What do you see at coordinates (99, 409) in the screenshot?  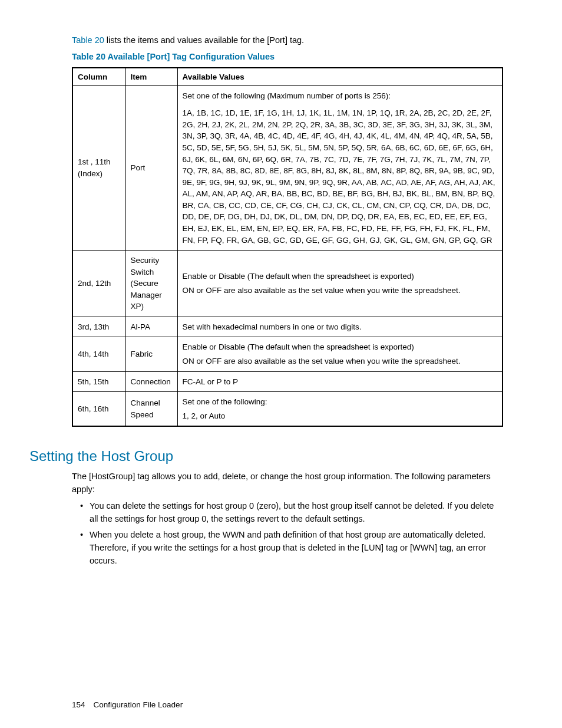 I see `cell-column: 6th, 16th` at bounding box center [99, 409].